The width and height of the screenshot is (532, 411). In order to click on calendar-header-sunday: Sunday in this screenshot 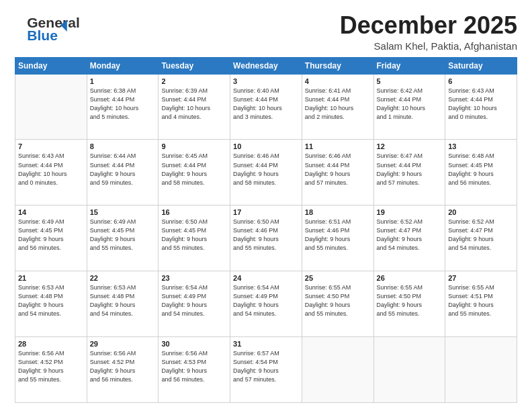, I will do `click(51, 66)`.